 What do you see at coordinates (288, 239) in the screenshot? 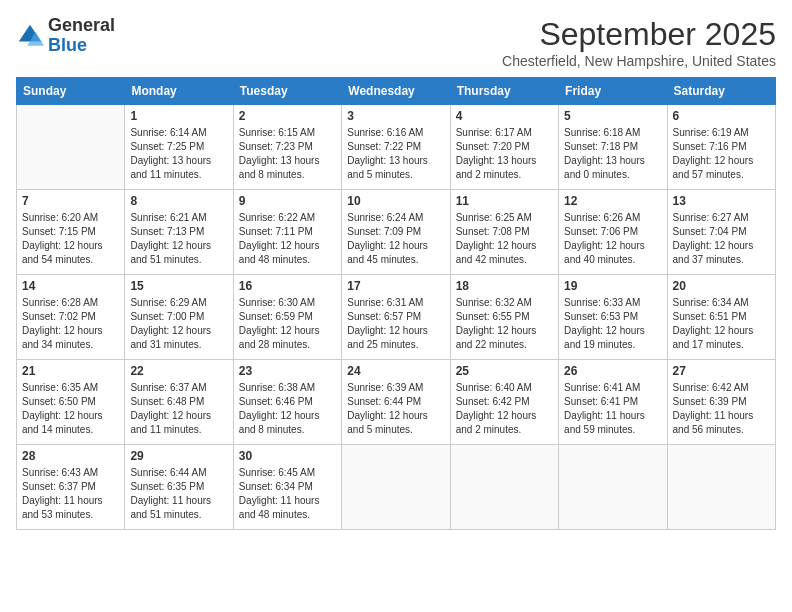
I see `day-info: Sunrise: 6:22 AM Sunset: 7:11 PM Dayligh…` at bounding box center [288, 239].